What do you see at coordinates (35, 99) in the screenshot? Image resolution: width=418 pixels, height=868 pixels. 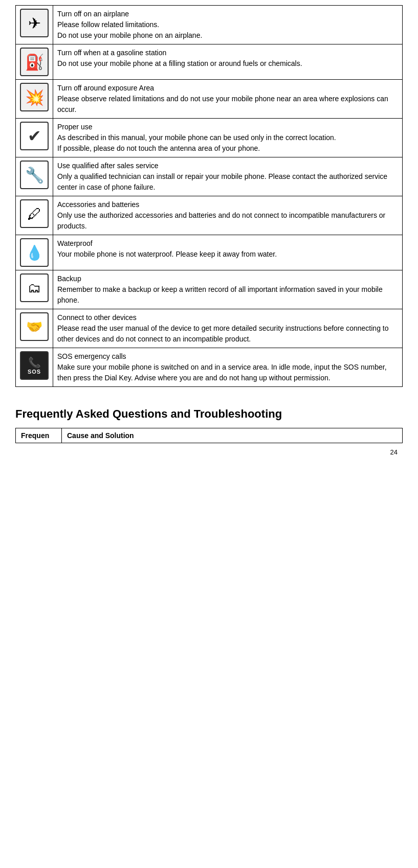 I see `icon-cell-explosion: 💥` at bounding box center [35, 99].